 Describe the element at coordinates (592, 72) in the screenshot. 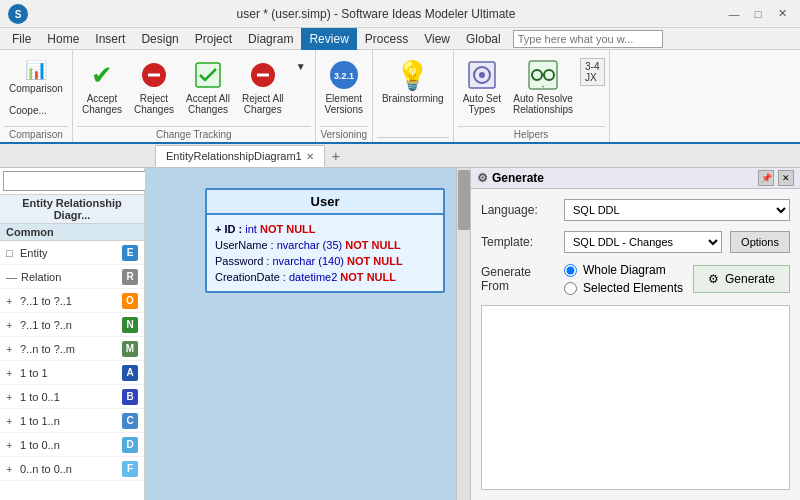

I see `helper-code: 3-4JX` at that location.